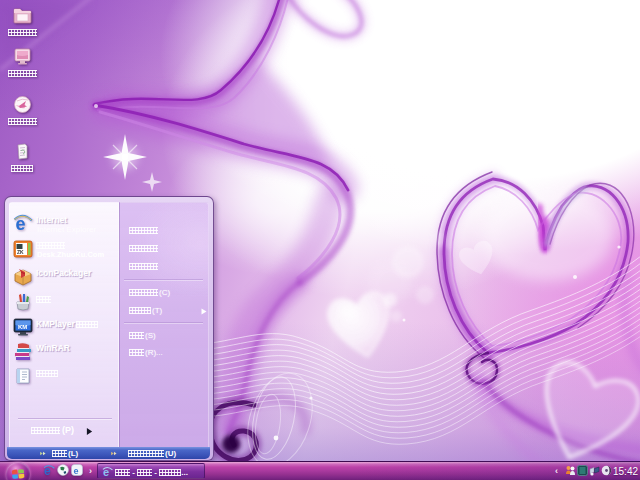 The height and width of the screenshot is (480, 640). Describe the element at coordinates (20, 252) in the screenshot. I see `svg-text: ZK` at that location.